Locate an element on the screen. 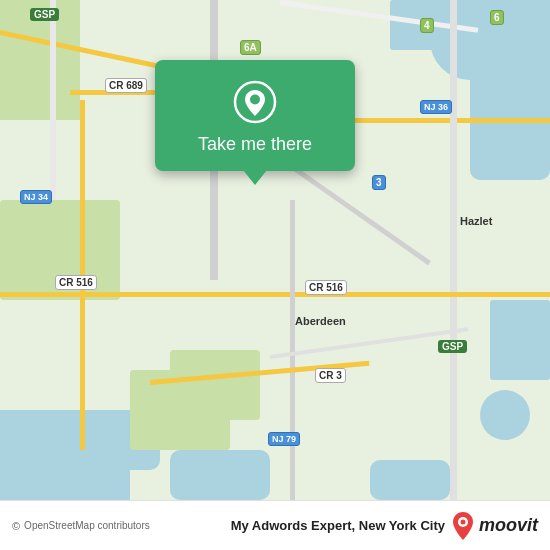 The height and width of the screenshot is (550, 550). label-nj3: 3 is located at coordinates (379, 182).